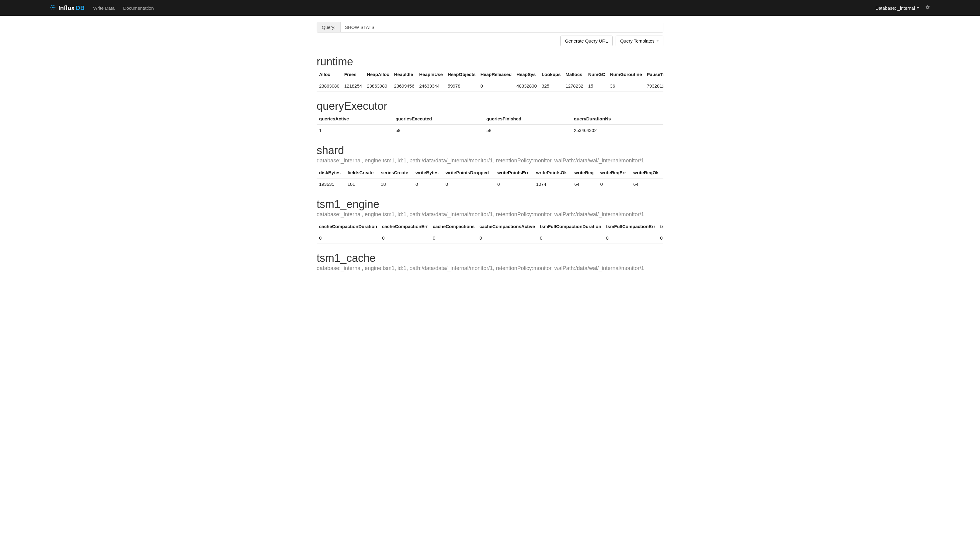 The height and width of the screenshot is (554, 980). Describe the element at coordinates (654, 86) in the screenshot. I see `table-cell: 7932812` at that location.